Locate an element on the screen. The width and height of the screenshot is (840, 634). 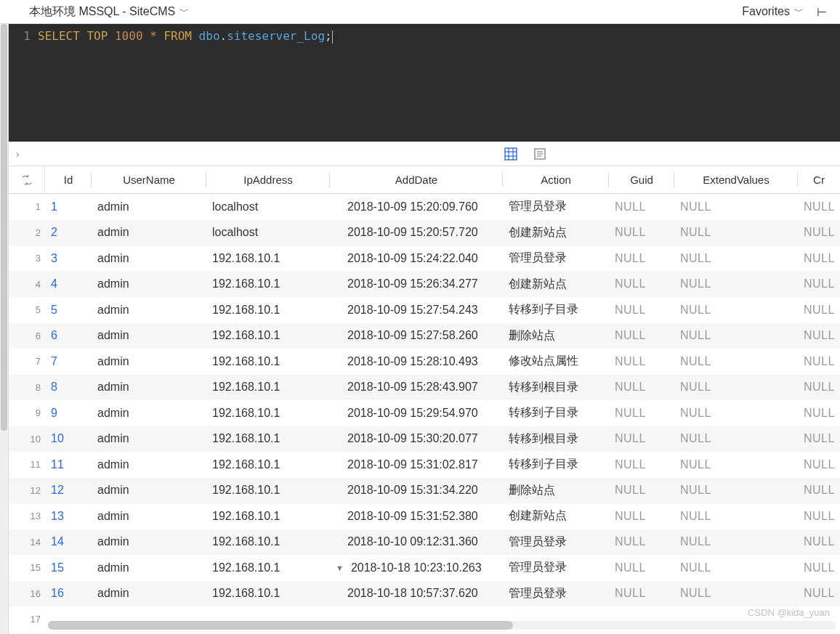
cell-id: 4 is located at coordinates (68, 284).